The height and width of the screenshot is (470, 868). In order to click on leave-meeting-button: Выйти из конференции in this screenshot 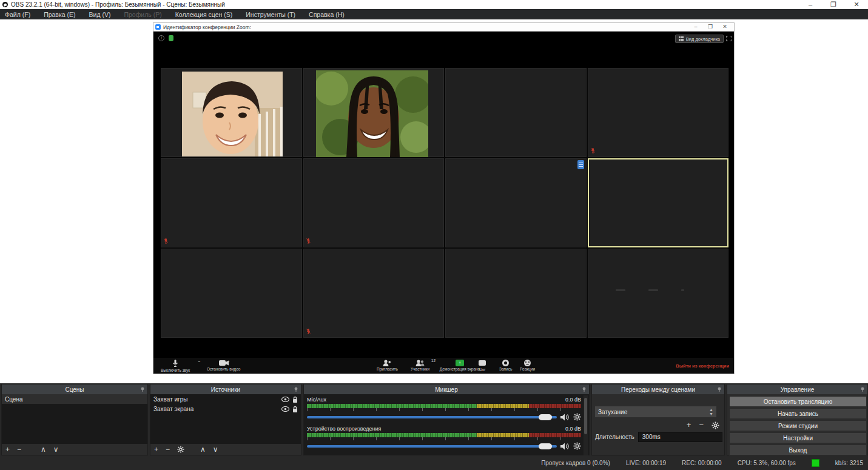, I will do `click(702, 366)`.